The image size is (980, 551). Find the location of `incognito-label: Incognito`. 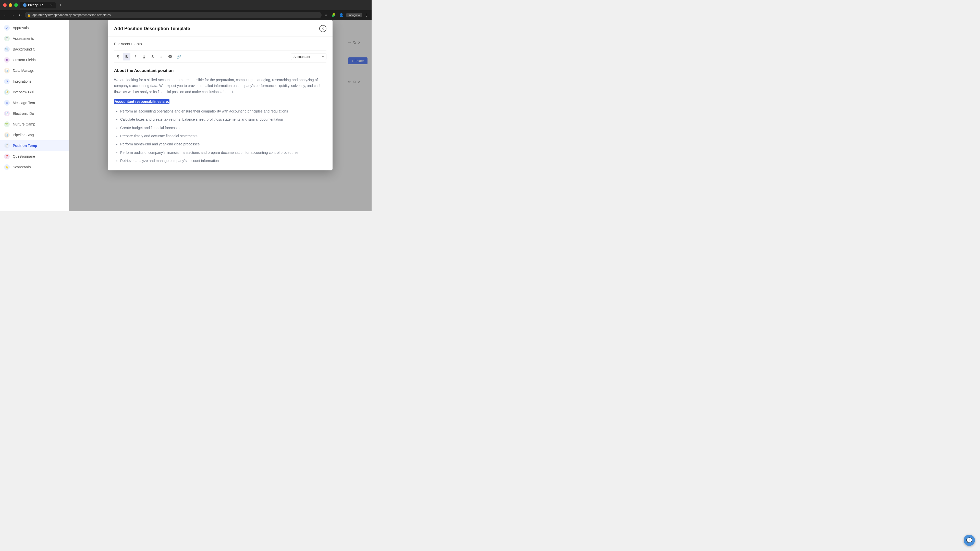

incognito-label: Incognito is located at coordinates (354, 15).